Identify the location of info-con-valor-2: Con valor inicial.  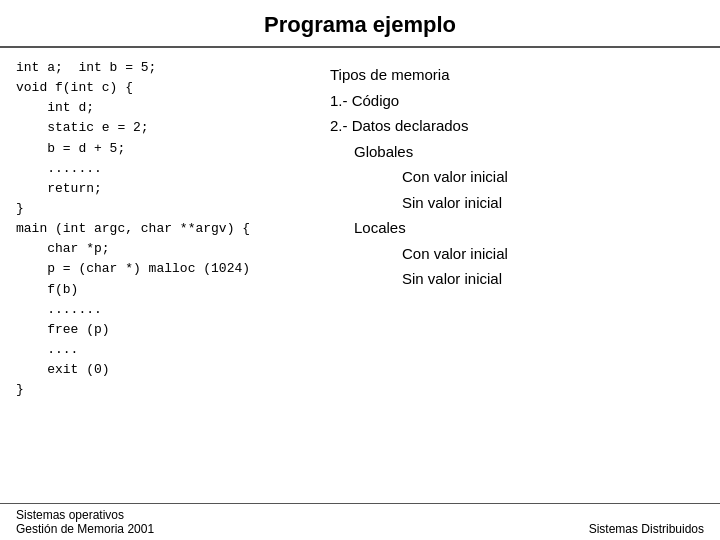
(515, 254).